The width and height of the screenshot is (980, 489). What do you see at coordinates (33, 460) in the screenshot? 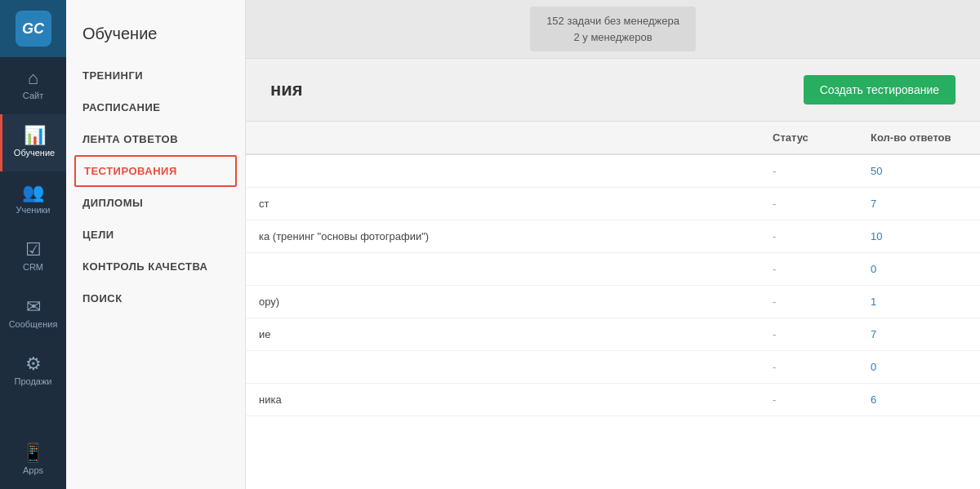
I see `sidebar-item-apps: 📱 Apps` at bounding box center [33, 460].